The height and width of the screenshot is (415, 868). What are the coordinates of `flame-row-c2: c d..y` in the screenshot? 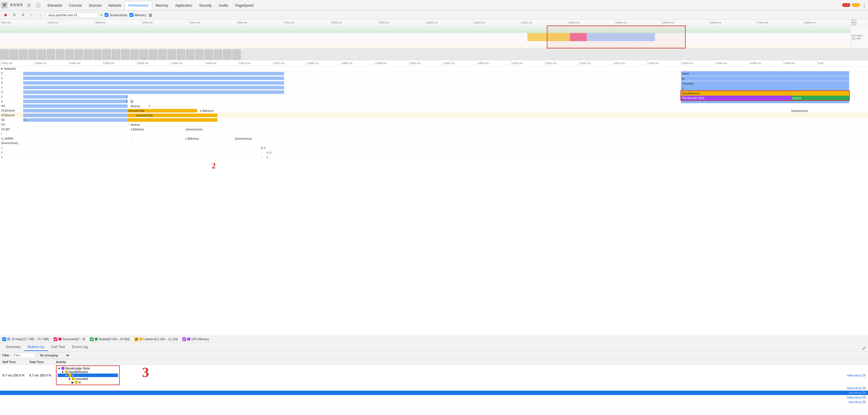 It's located at (434, 148).